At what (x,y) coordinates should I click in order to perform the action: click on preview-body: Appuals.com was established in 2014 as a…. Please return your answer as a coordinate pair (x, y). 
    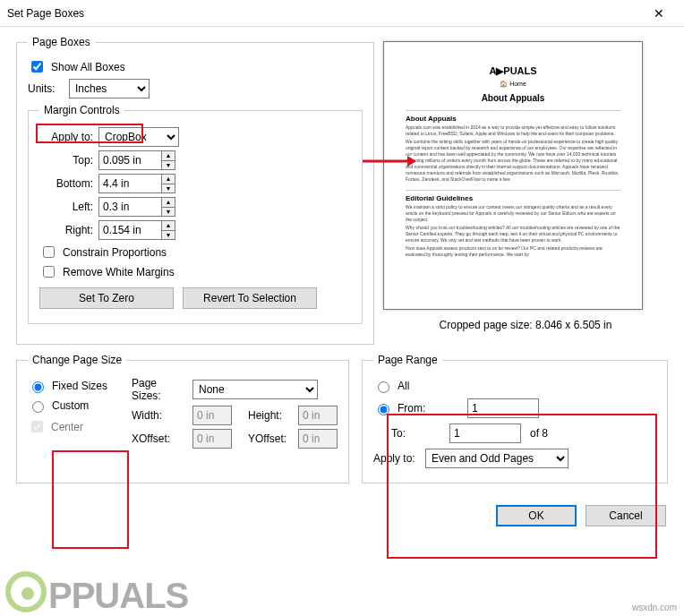
    Looking at the image, I should click on (513, 131).